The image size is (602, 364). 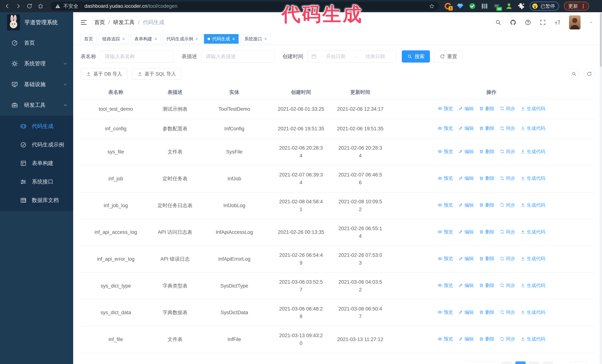 I want to click on tag-4: 代码生成×, so click(x=221, y=39).